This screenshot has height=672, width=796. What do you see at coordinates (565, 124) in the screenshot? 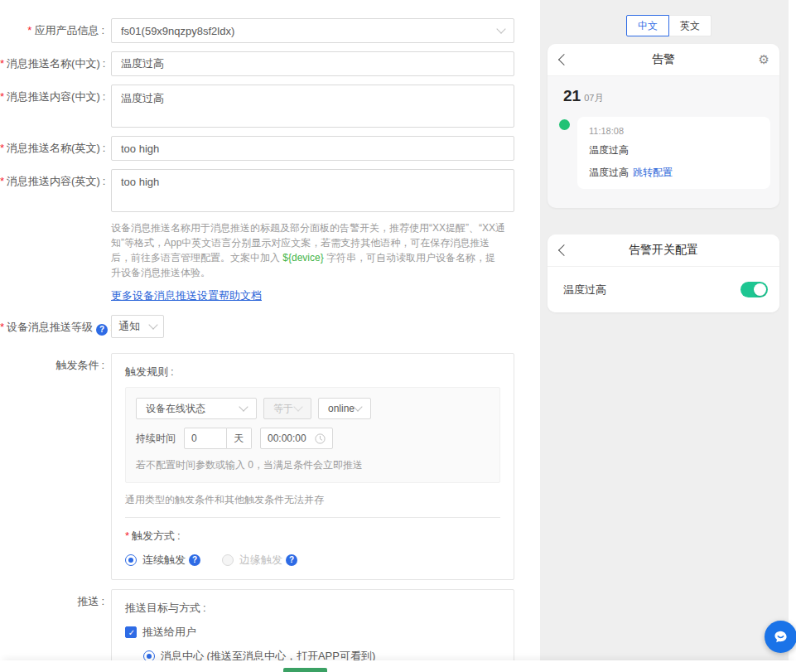
I see `alarm-status-dot` at bounding box center [565, 124].